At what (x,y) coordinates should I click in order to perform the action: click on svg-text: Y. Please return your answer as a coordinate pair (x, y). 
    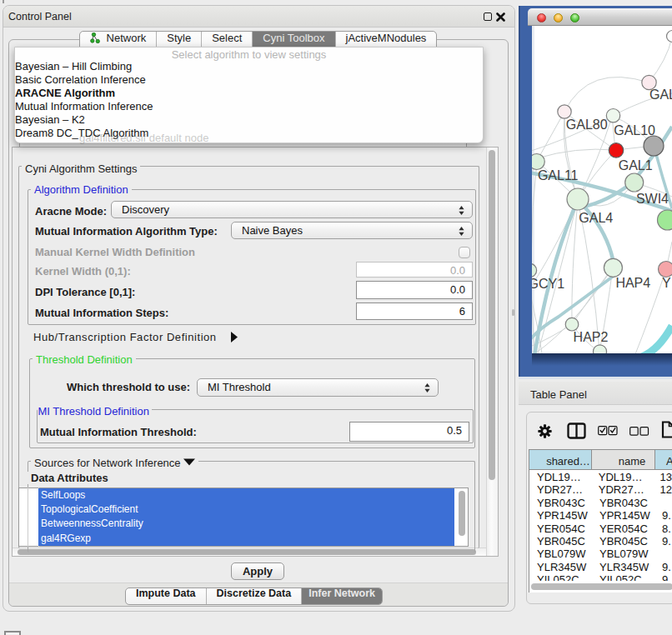
    Looking at the image, I should click on (667, 283).